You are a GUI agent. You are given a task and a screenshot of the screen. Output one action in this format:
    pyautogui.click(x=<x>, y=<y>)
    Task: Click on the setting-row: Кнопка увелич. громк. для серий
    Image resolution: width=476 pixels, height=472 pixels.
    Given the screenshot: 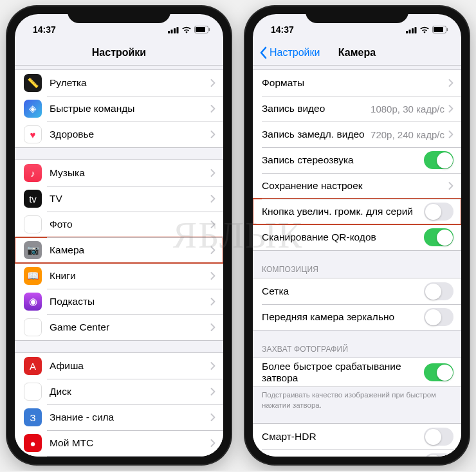 What is the action you would take?
    pyautogui.click(x=357, y=212)
    